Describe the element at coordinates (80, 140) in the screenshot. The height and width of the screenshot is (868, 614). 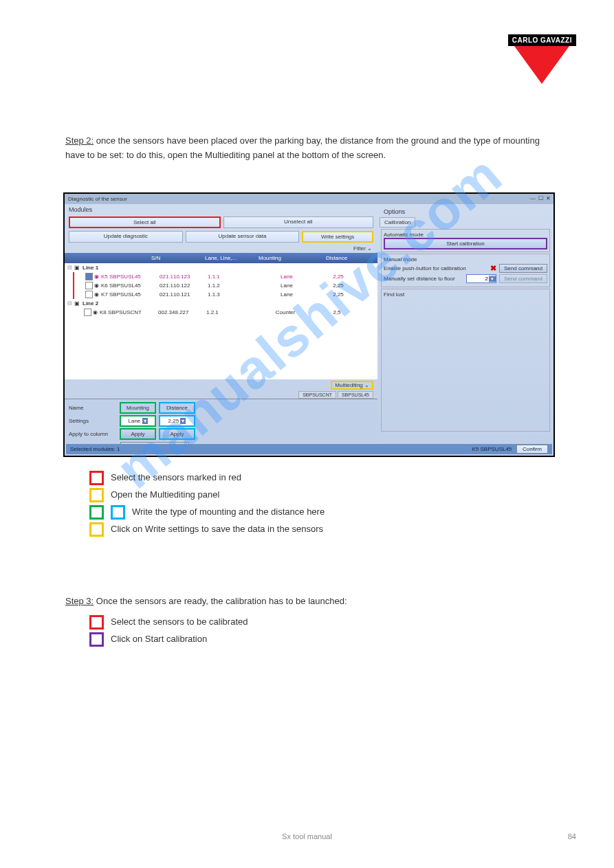
I see `step2-label: Step 2:` at that location.